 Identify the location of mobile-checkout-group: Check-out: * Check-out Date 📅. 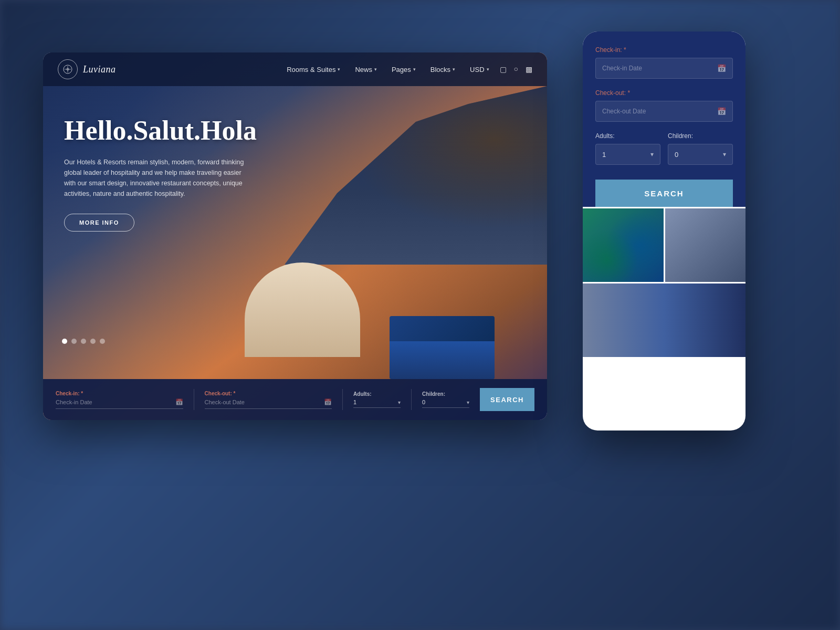
(664, 106).